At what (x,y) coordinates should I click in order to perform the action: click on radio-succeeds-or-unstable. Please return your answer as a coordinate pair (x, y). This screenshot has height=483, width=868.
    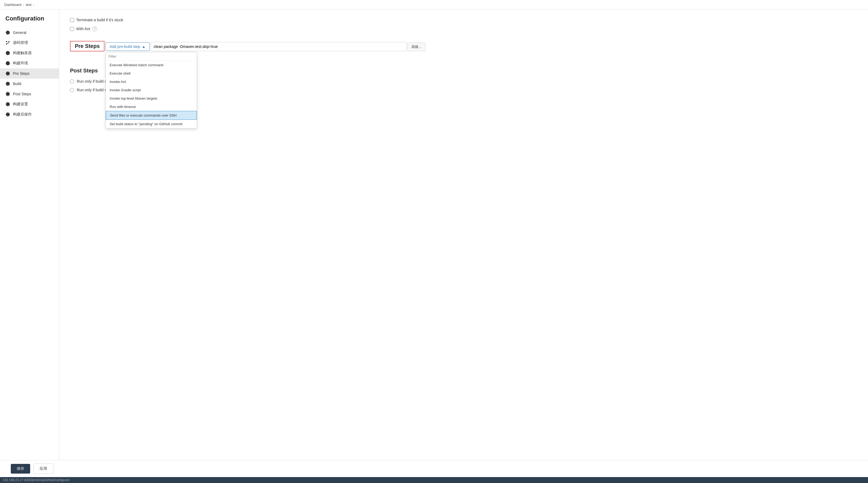
    Looking at the image, I should click on (72, 90).